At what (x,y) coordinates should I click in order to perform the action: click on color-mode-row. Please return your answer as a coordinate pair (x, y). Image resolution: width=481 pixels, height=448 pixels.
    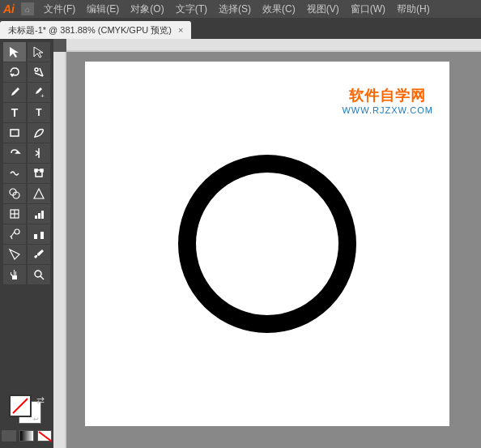
    Looking at the image, I should click on (27, 436).